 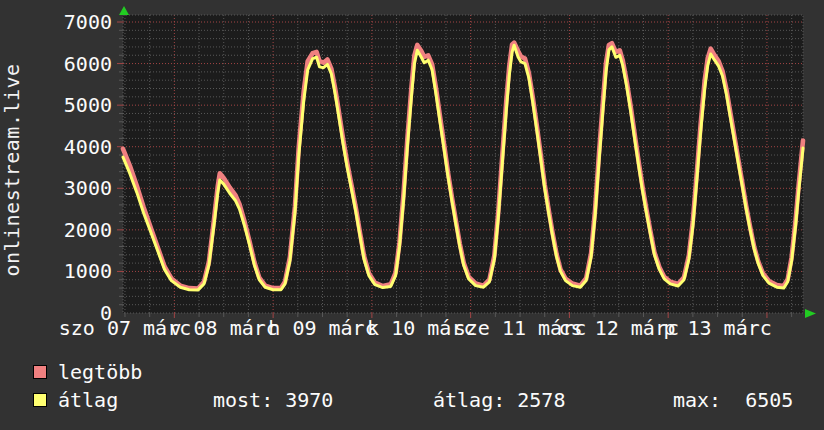 What do you see at coordinates (88, 64) in the screenshot?
I see `y-axis-tick-label: 6000` at bounding box center [88, 64].